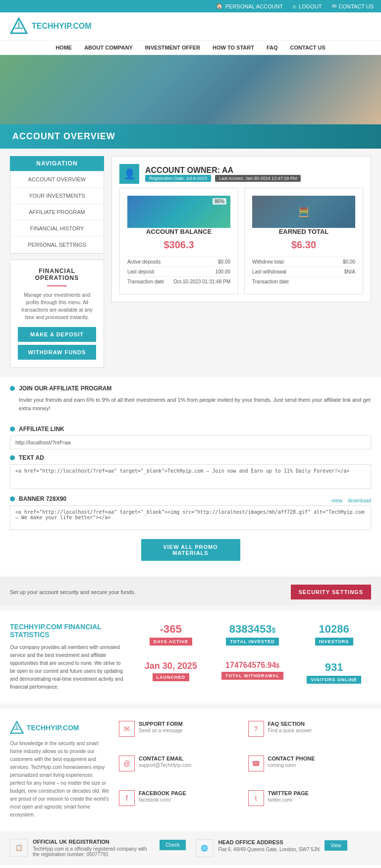  Describe the element at coordinates (308, 48) in the screenshot. I see `nav-contact: CONTACT US` at that location.